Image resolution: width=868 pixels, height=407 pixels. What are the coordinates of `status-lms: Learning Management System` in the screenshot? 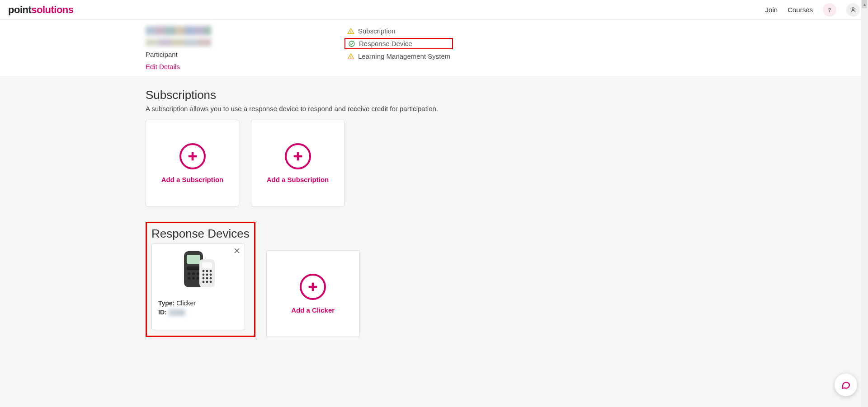 It's located at (399, 56).